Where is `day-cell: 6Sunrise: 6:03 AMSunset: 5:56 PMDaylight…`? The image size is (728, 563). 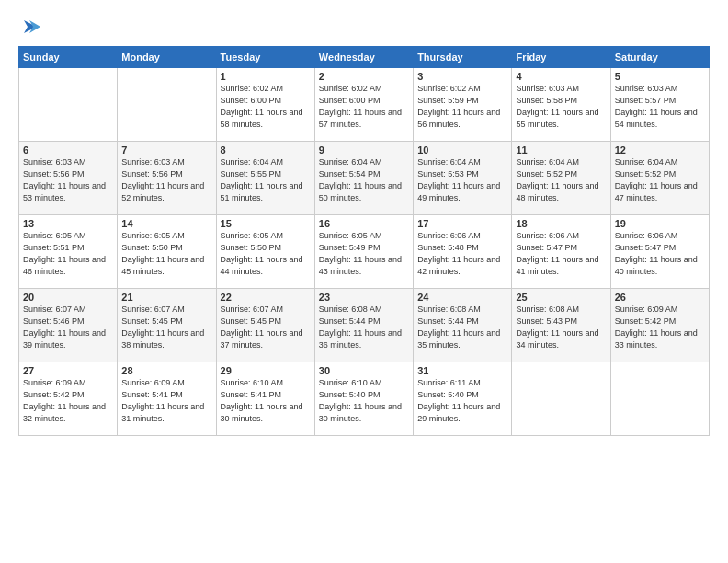 day-cell: 6Sunrise: 6:03 AMSunset: 5:56 PMDaylight… is located at coordinates (68, 178).